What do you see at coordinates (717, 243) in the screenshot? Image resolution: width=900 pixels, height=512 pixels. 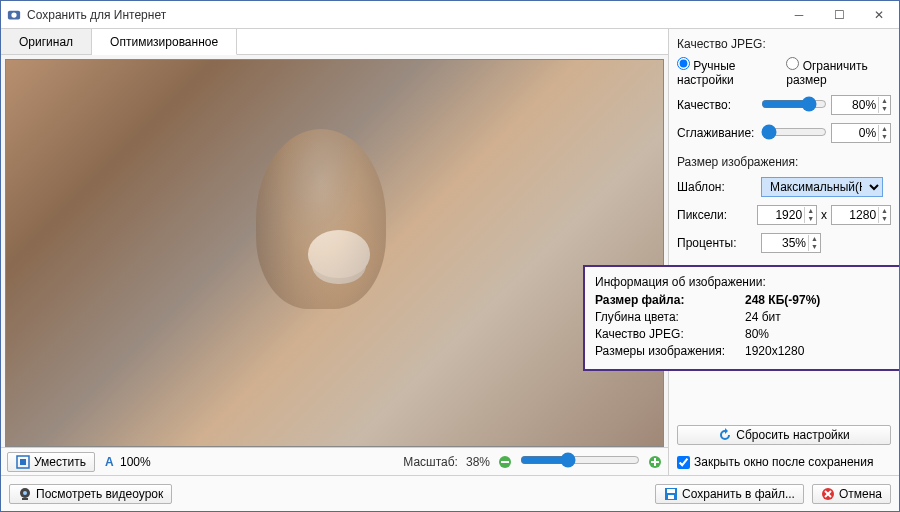 I see `percent-label: Проценты:` at bounding box center [717, 243].